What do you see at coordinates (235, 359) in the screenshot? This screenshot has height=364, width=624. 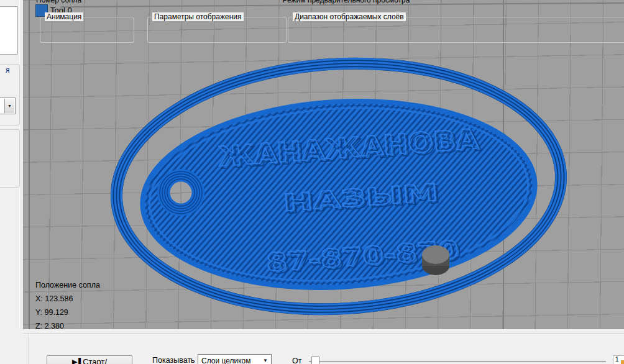 I see `layer-display-mode-select: Слои целиком ▼` at bounding box center [235, 359].